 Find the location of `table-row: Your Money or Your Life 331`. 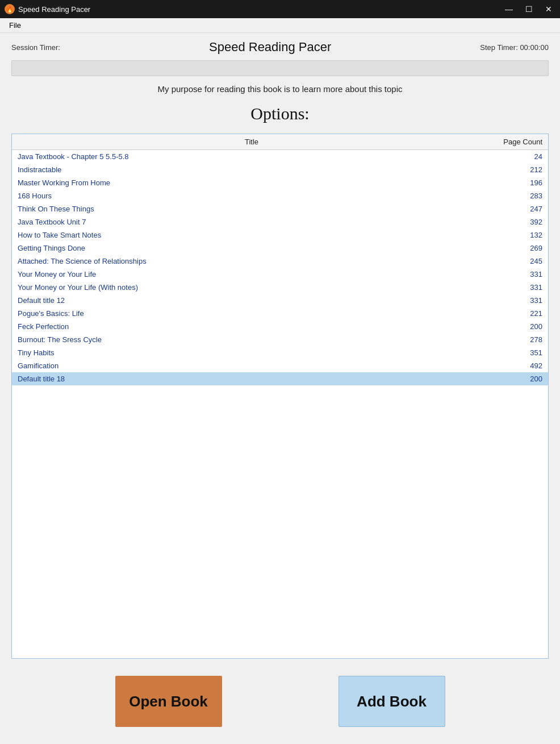

table-row: Your Money or Your Life 331 is located at coordinates (280, 274).